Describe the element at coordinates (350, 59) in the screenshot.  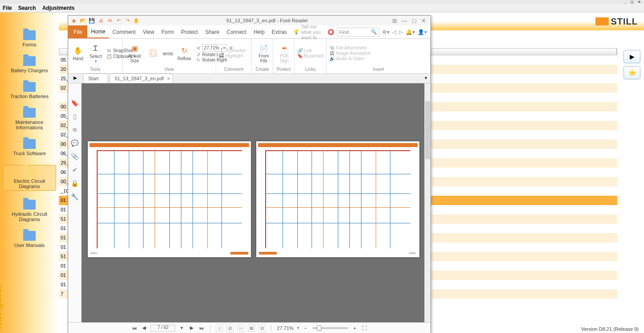
I see `audio-video-button: 🔊Audio & Video` at that location.